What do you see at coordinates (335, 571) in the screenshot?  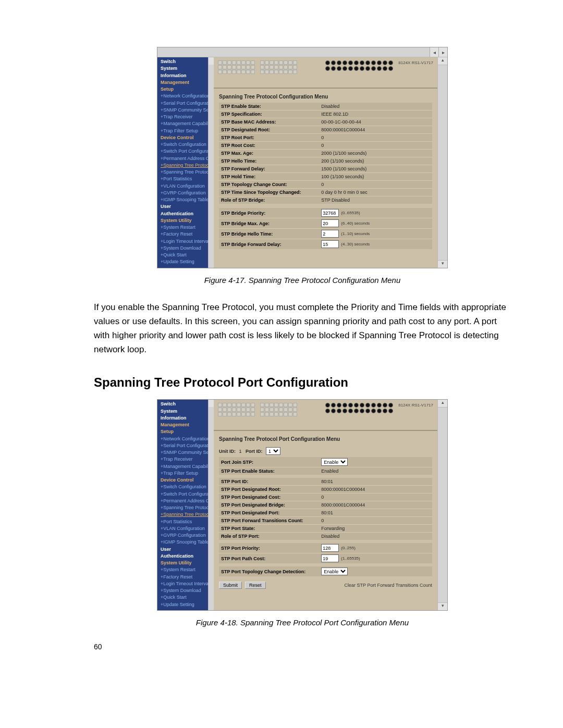 I see `topology-detection-select: Enable` at bounding box center [335, 571].